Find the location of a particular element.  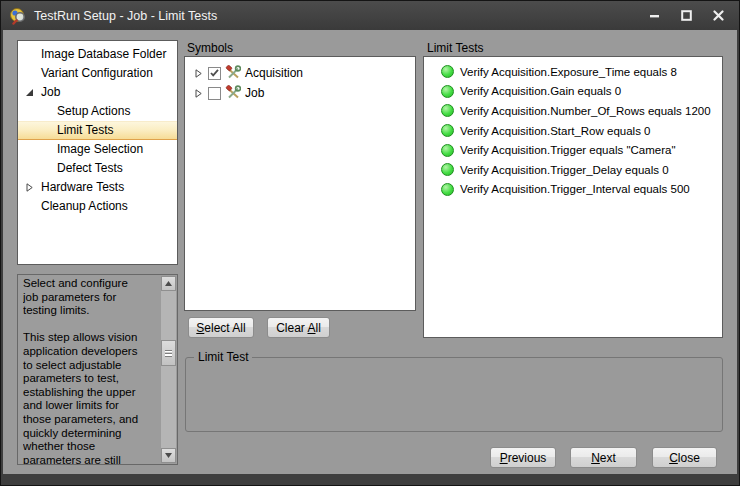

window-title: TestRun Setup - Job - Limit Tests is located at coordinates (126, 16).